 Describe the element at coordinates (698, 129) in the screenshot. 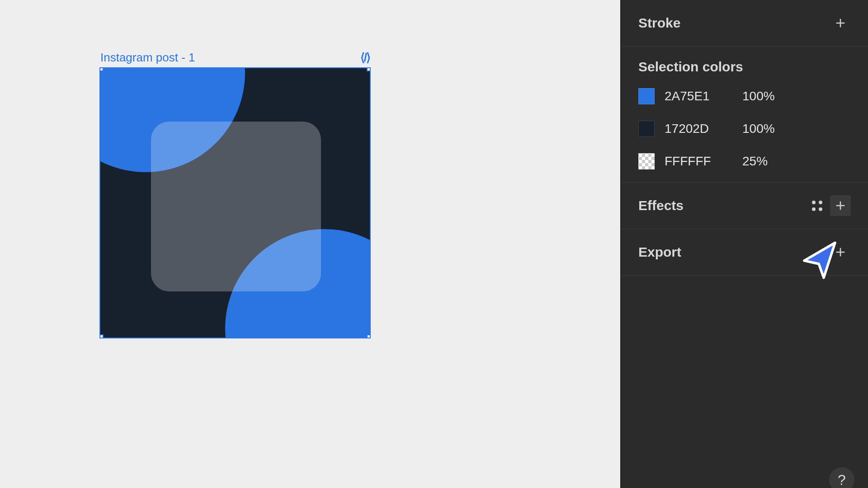

I see `color-hex: 17202D` at that location.